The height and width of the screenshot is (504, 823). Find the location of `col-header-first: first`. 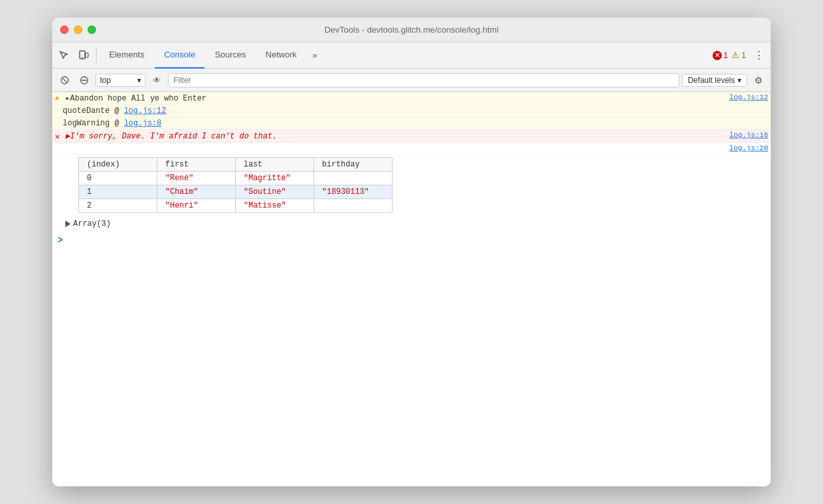

col-header-first: first is located at coordinates (197, 165).